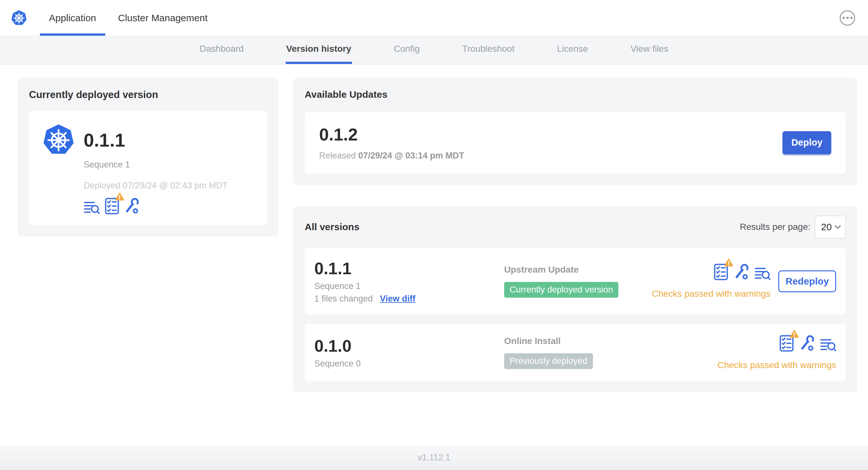 This screenshot has width=868, height=470. What do you see at coordinates (409, 346) in the screenshot?
I see `row-version-number: 0.1.0` at bounding box center [409, 346].